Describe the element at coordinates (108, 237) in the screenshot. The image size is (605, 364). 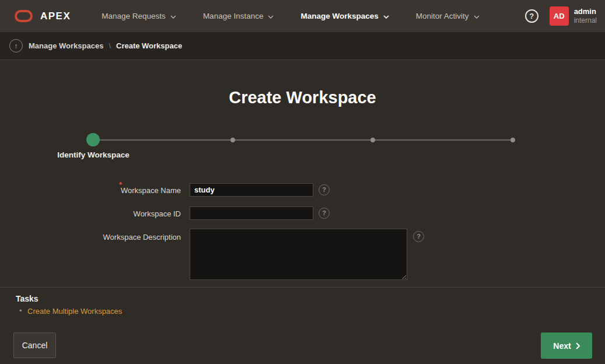
I see `workspace-description-label: Workspace Description` at that location.